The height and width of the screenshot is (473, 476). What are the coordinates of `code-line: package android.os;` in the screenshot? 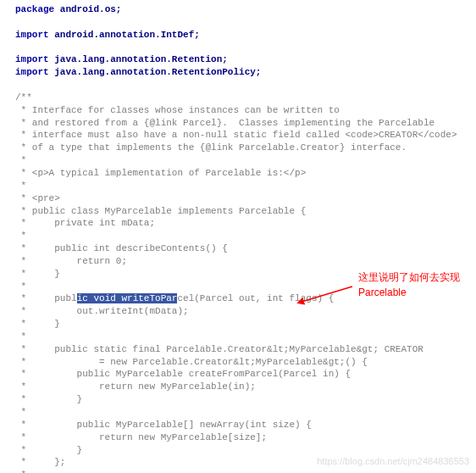 It's located at (246, 10).